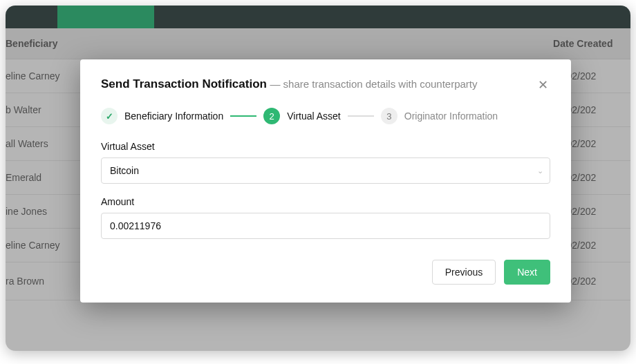 The height and width of the screenshot is (364, 636). I want to click on step-label: Virtual Asset, so click(314, 116).